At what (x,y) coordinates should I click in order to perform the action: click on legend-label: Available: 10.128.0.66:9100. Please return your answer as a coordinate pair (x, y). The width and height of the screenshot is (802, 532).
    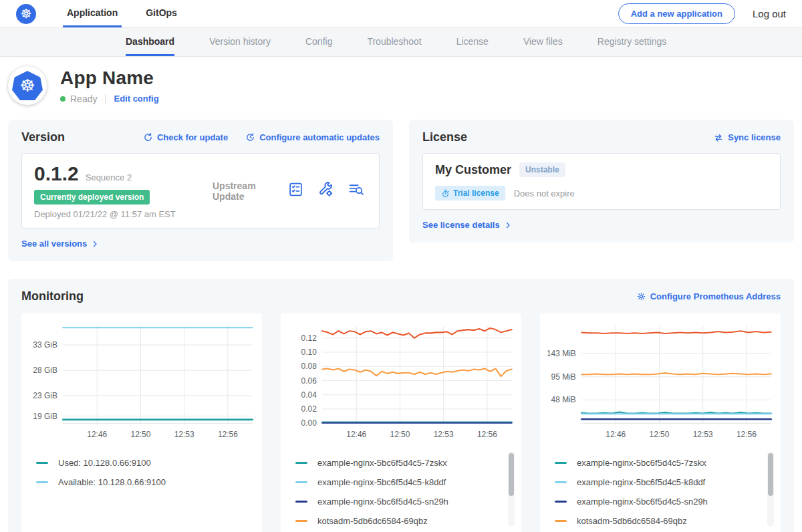
    Looking at the image, I should click on (112, 483).